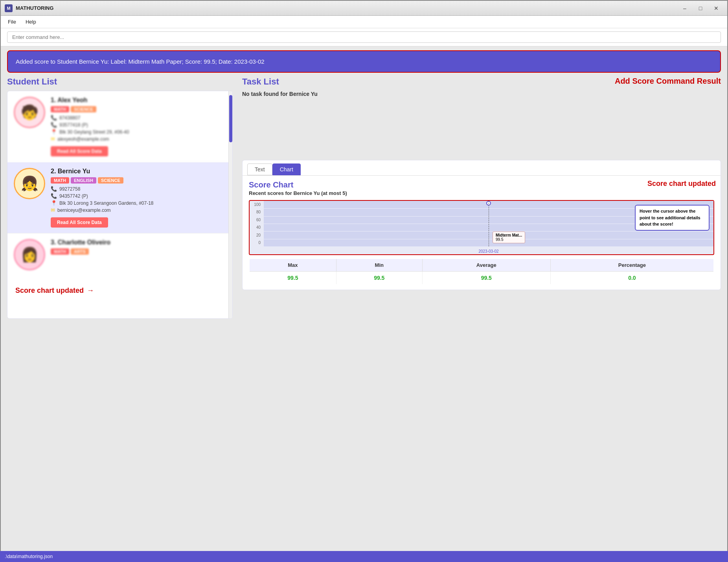 This screenshot has width=728, height=562. Describe the element at coordinates (54, 189) in the screenshot. I see `phone-icon-bernice: 📞` at that location.